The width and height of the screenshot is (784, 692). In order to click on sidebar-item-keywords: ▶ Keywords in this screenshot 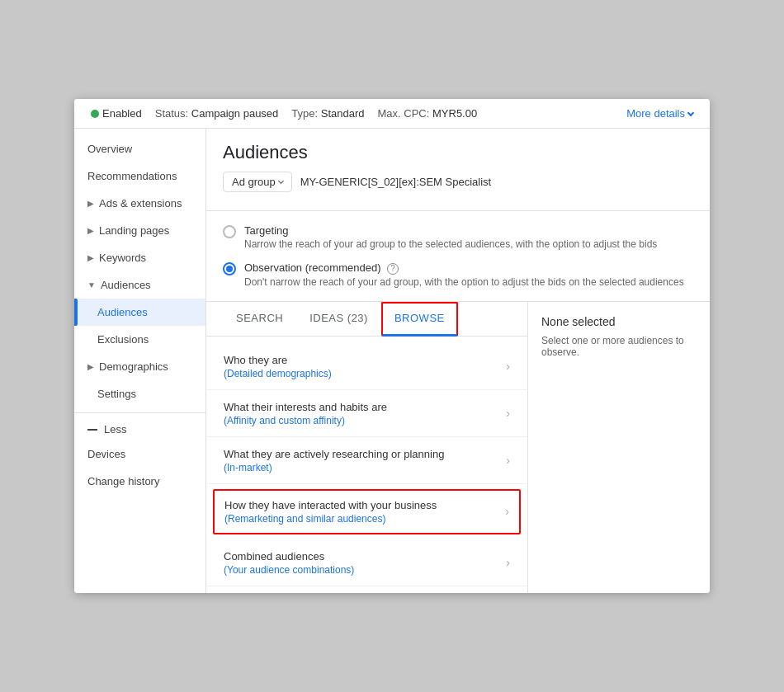, I will do `click(140, 257)`.